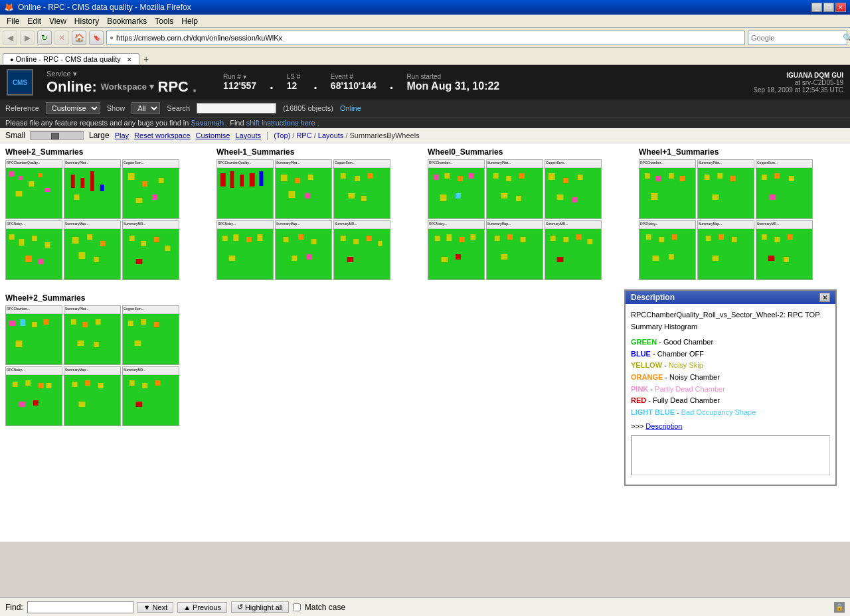 This screenshot has height=616, width=850. I want to click on bookmark-add-button: 🔖, so click(96, 38).